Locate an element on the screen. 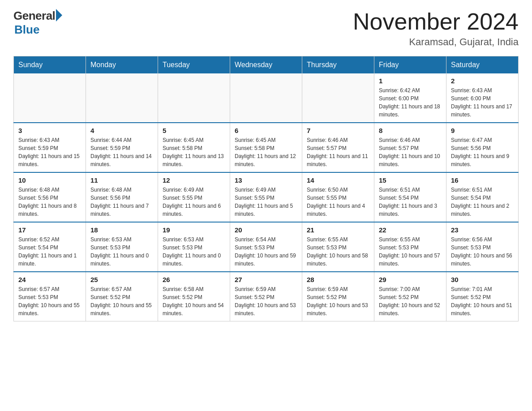 The width and height of the screenshot is (532, 411). page-header: General Blue November 2024 Karamsad, Guj… is located at coordinates (266, 29).